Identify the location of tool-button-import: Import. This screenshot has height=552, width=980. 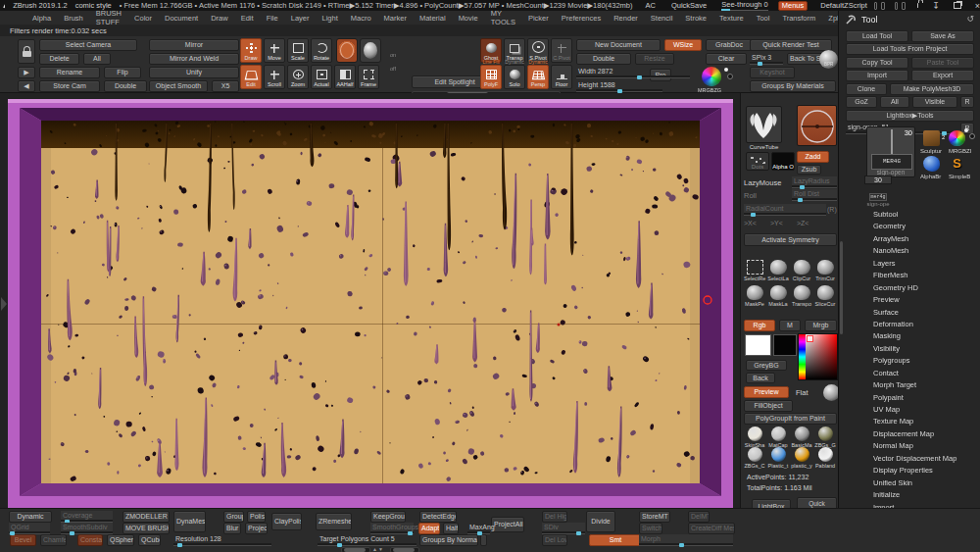
(877, 75).